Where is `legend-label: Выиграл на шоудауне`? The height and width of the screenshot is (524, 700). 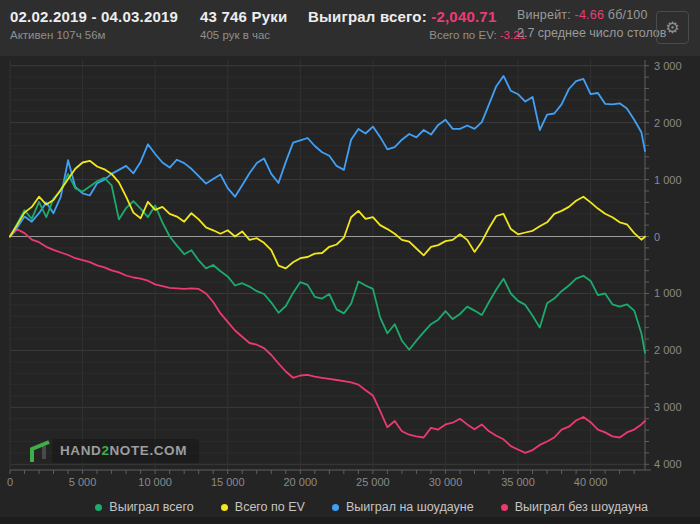
legend-label: Выиграл на шоудауне is located at coordinates (410, 507).